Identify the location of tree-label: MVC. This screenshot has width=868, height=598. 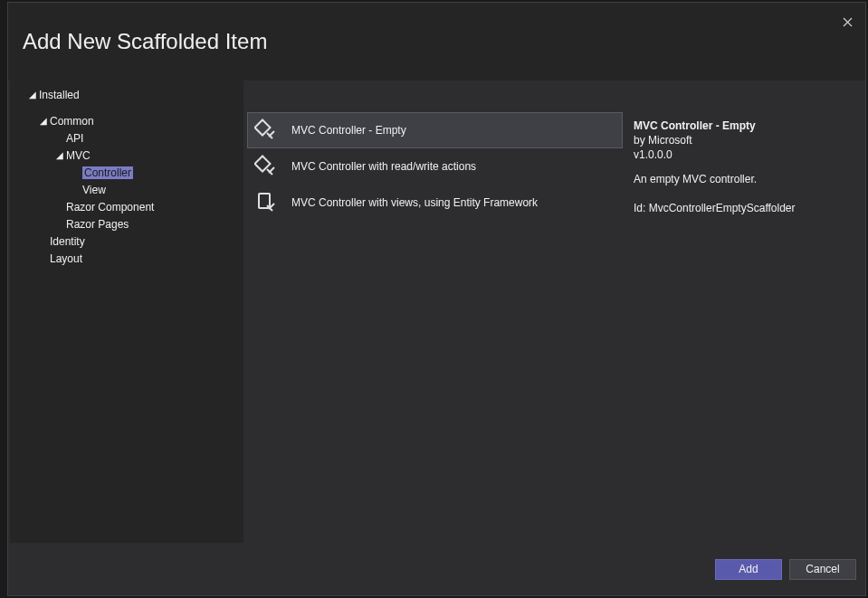
(78, 156).